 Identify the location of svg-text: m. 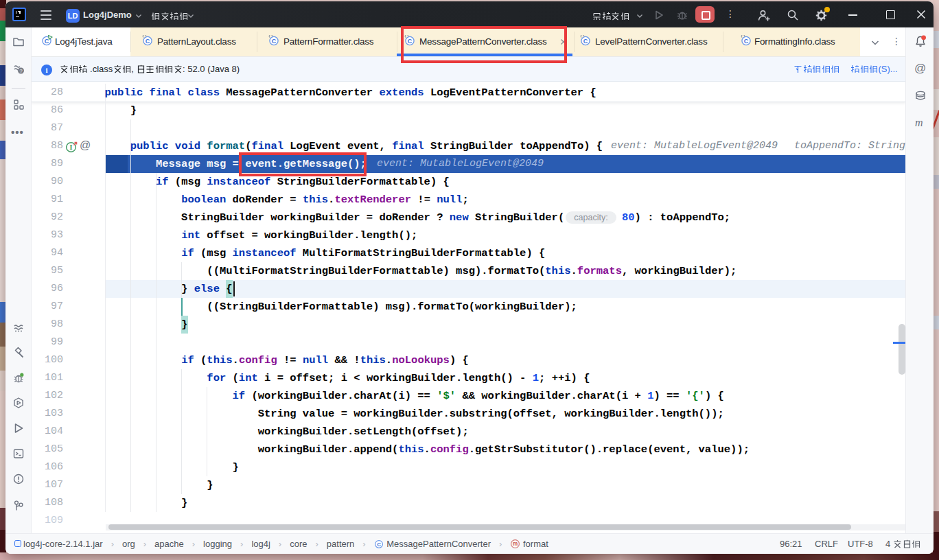
(515, 544).